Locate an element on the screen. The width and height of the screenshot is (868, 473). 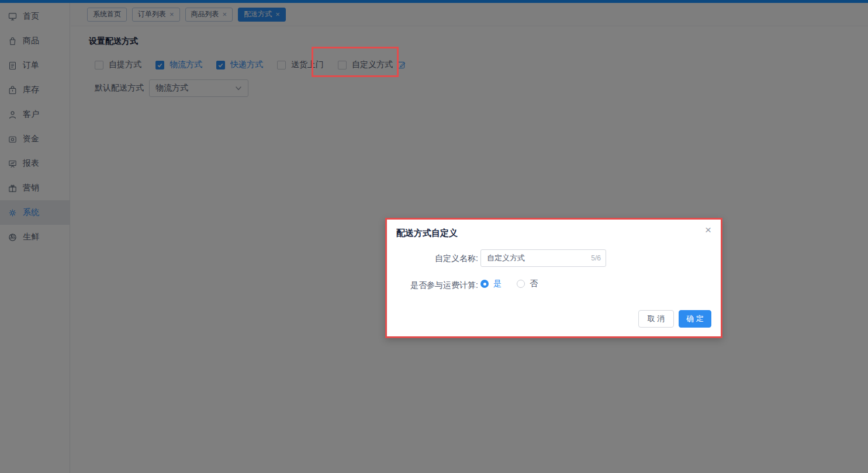
freight-radio-group: 是 否 is located at coordinates (517, 284).